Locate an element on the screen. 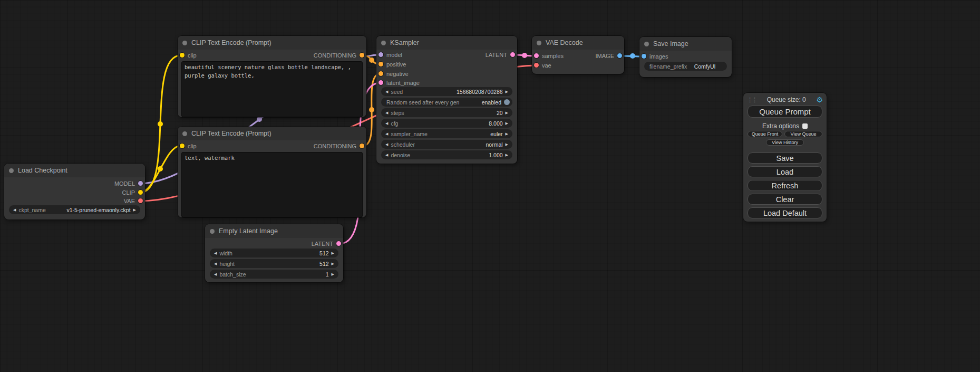  scheduler-widget: ◀ scheduler normal ▶ is located at coordinates (447, 145).